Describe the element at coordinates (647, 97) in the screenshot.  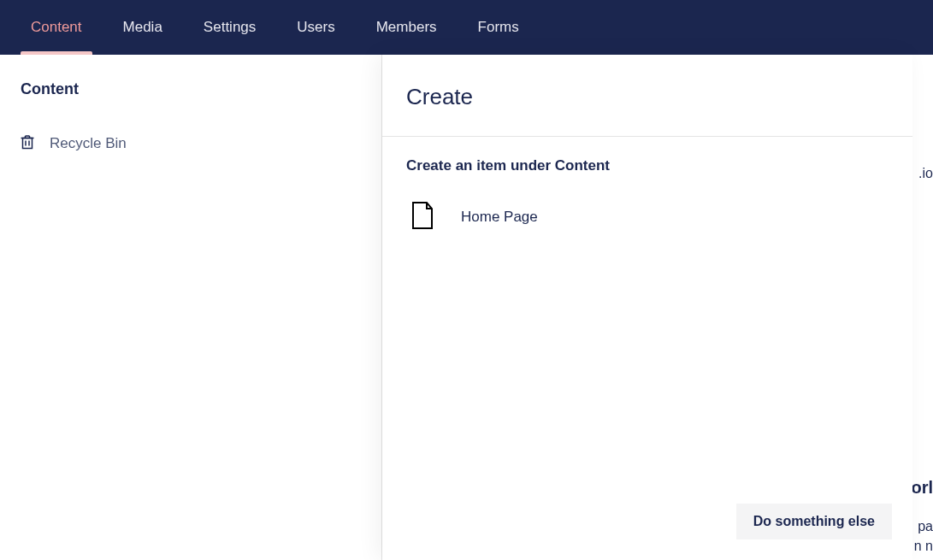
I see `dialog-title: Create` at that location.